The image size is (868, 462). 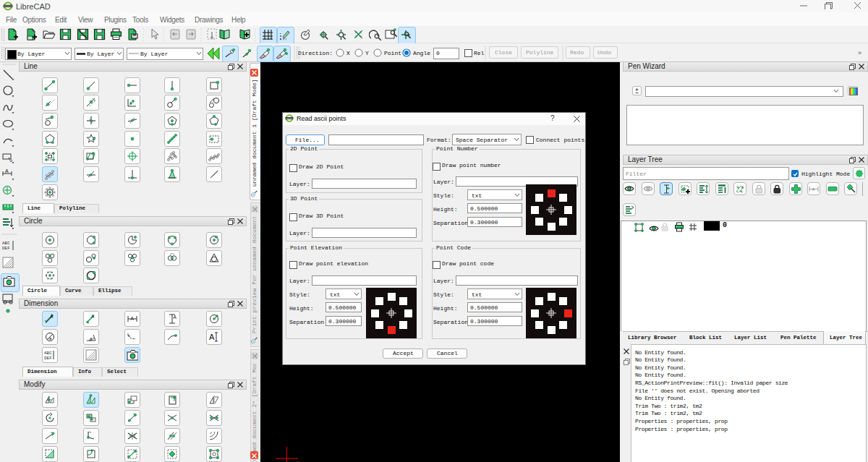 What do you see at coordinates (91, 338) in the screenshot?
I see `svg-text: a` at bounding box center [91, 338].